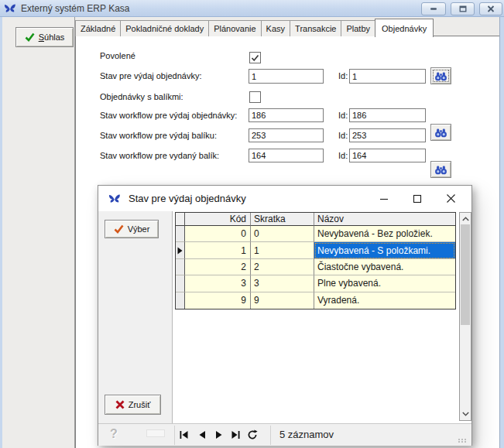 This screenshot has height=448, width=504. What do you see at coordinates (202, 435) in the screenshot?
I see `nav-prev-button` at bounding box center [202, 435].